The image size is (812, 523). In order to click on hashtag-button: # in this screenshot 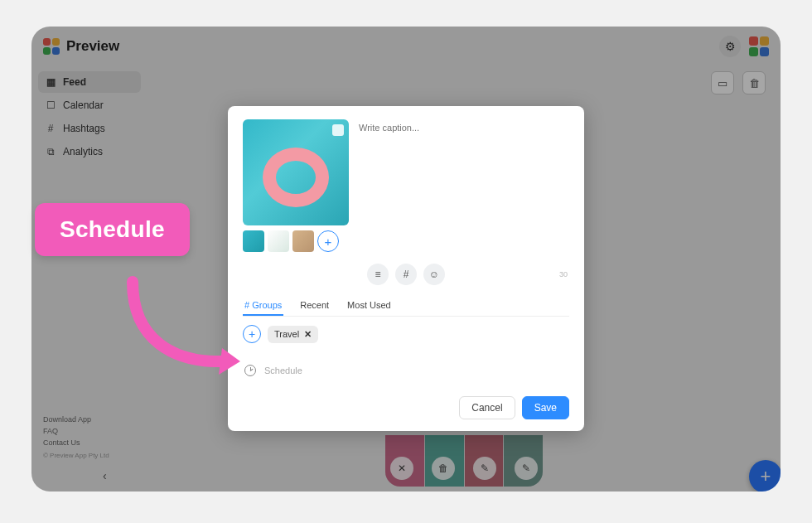, I will do `click(406, 274)`.